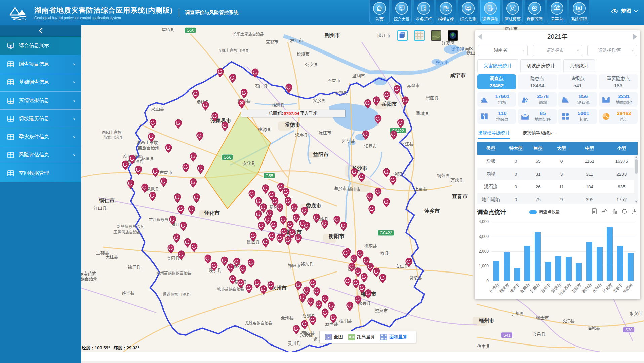 The height and width of the screenshot is (363, 644). I want to click on subtab-按灾情等级统计: 按灾情等级统计, so click(538, 133).